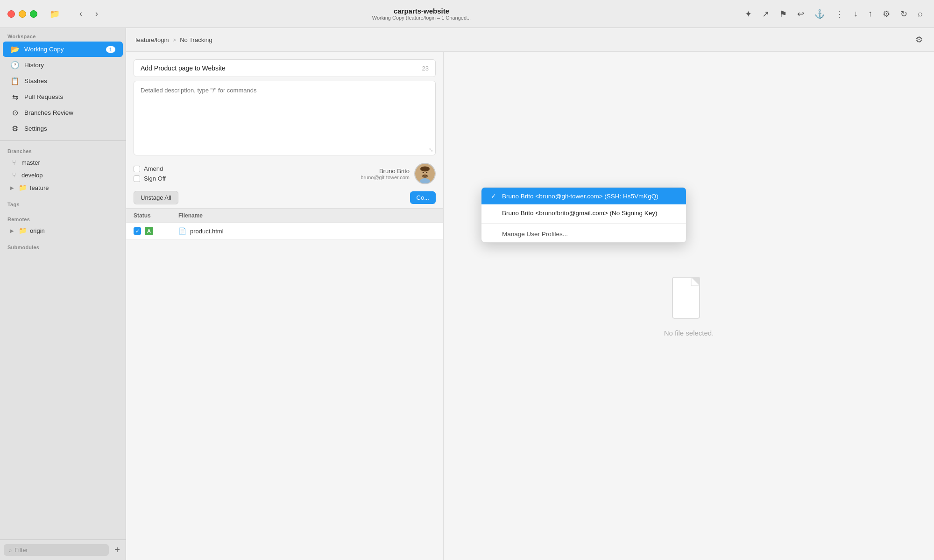 The width and height of the screenshot is (934, 560). Describe the element at coordinates (182, 231) in the screenshot. I see `file-icon: 📄` at that location.